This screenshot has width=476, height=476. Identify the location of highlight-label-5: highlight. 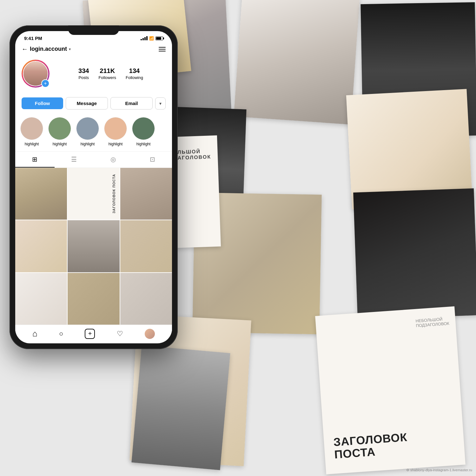
(143, 144).